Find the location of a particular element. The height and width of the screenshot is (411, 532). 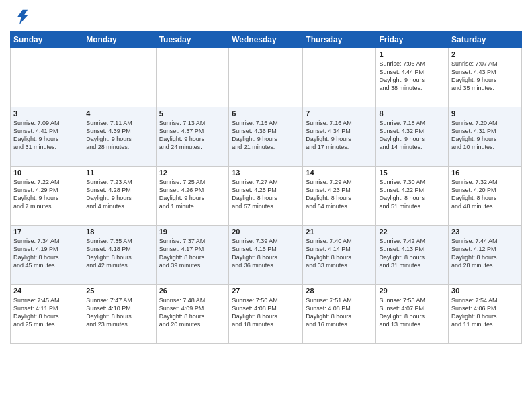

logo is located at coordinates (20, 16).